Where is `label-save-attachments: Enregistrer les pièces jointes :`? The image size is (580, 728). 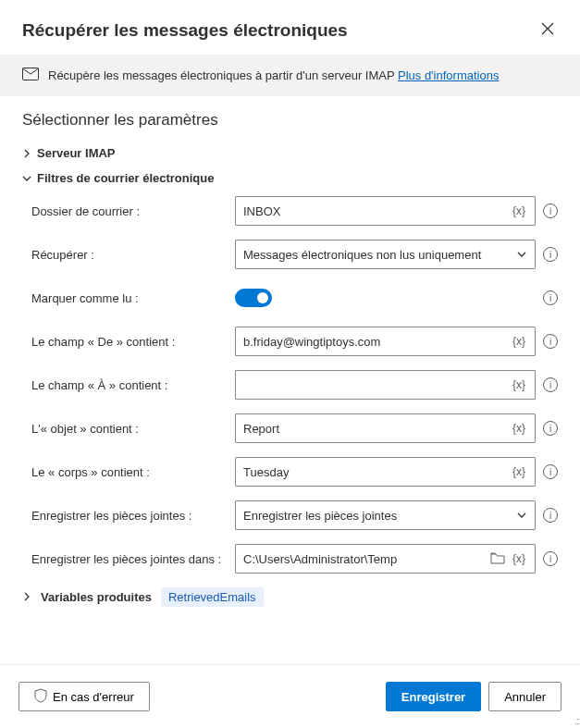 label-save-attachments: Enregistrer les pièces jointes : is located at coordinates (129, 516).